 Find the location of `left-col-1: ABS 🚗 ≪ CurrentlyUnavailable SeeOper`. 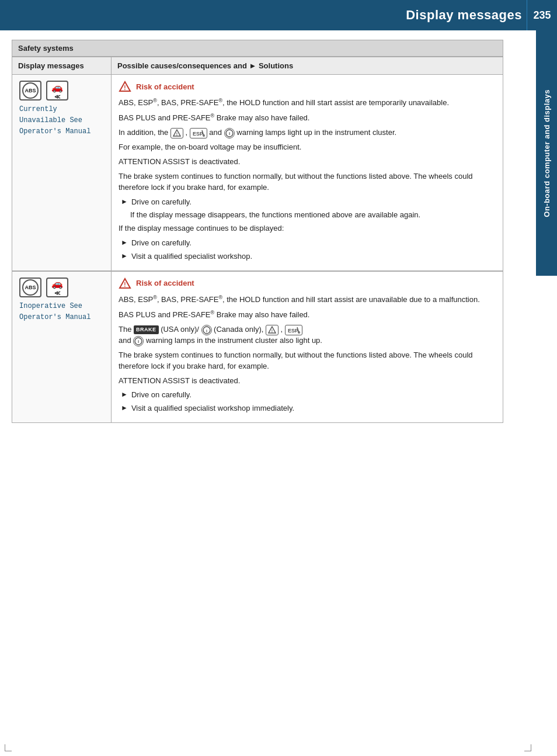

left-col-1: ABS 🚗 ≪ CurrentlyUnavailable SeeOper is located at coordinates (62, 173).